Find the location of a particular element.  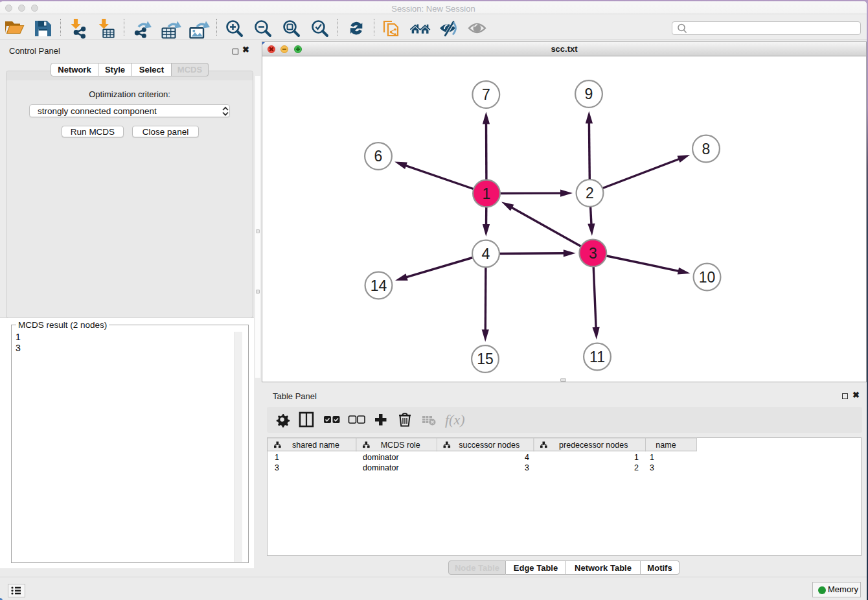

svg-text: 14 is located at coordinates (379, 286).